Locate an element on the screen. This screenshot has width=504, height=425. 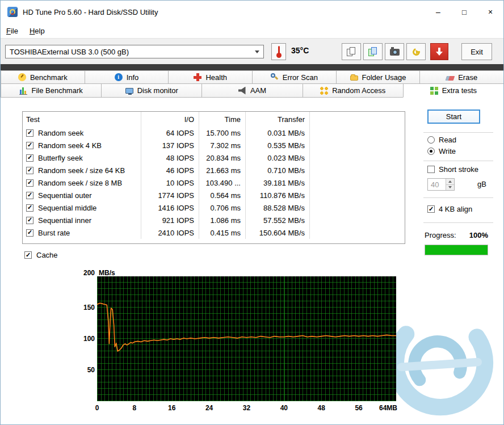
window-title: HD Tune Pro 5.60 - Hard Disk/SSD Utility is located at coordinates (90, 12).